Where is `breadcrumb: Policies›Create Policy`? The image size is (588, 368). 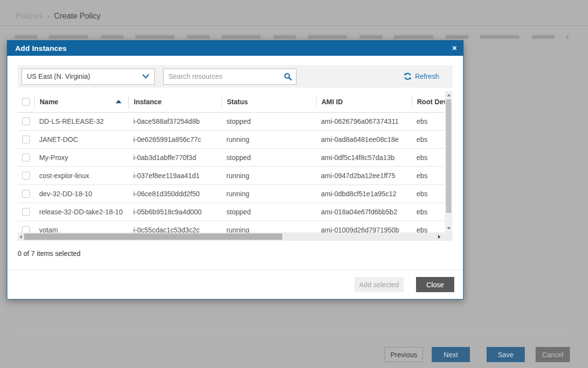 breadcrumb: Policies›Create Policy is located at coordinates (58, 16).